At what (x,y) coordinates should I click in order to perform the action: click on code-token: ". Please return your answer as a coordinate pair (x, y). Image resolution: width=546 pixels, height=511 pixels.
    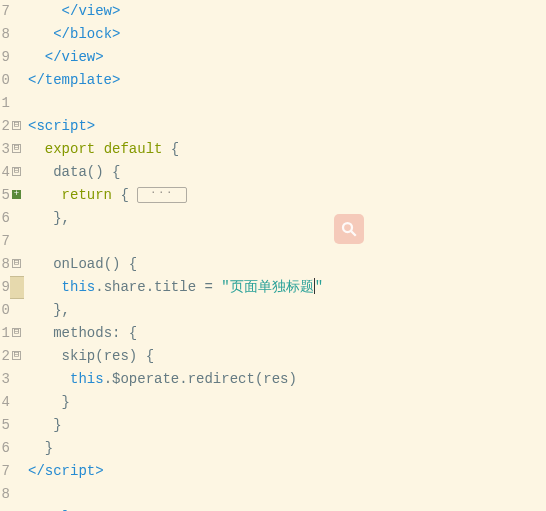
    Looking at the image, I should click on (319, 287).